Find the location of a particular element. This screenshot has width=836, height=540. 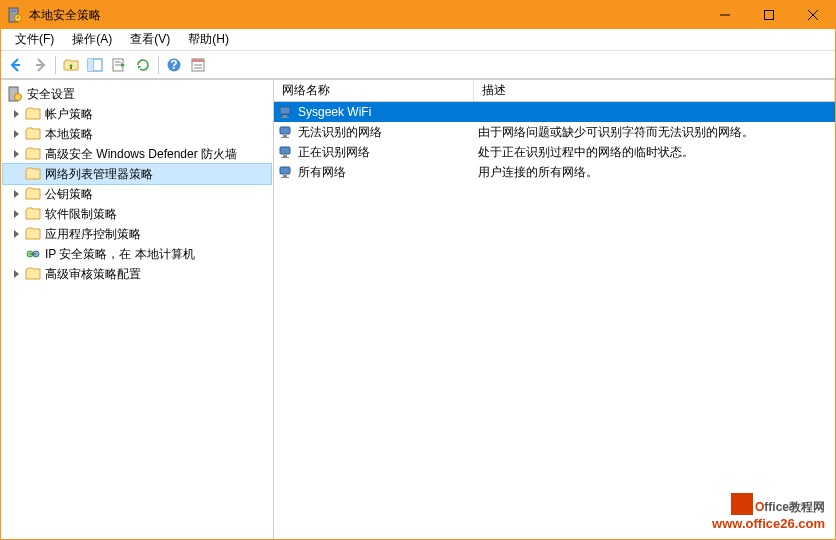

help-button: ? is located at coordinates (174, 65).